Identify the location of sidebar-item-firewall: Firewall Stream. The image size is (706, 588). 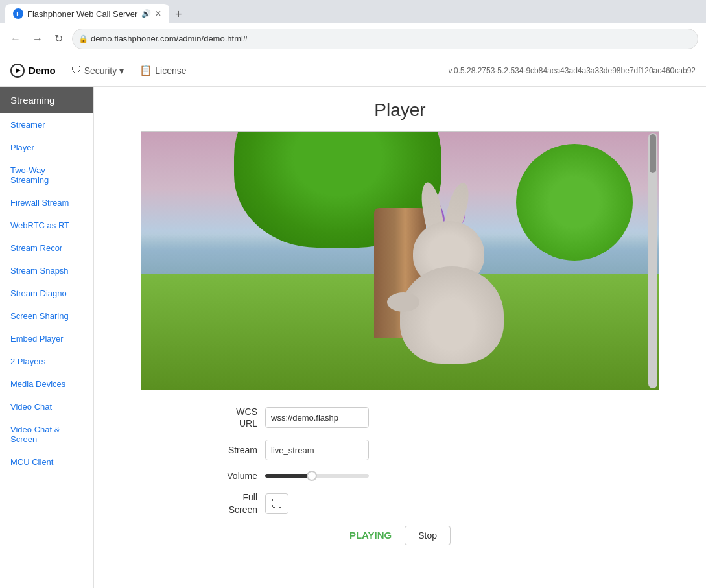
(47, 202).